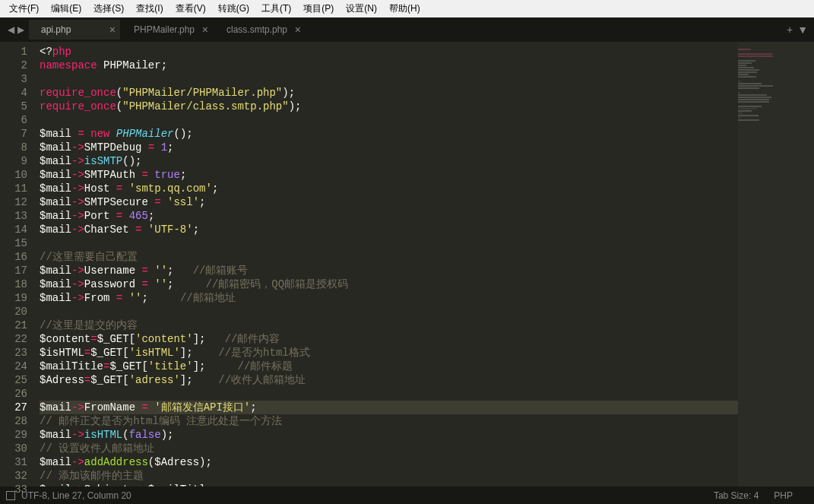 The image size is (814, 504). I want to click on code-line: $mail->Port = 465;, so click(389, 216).